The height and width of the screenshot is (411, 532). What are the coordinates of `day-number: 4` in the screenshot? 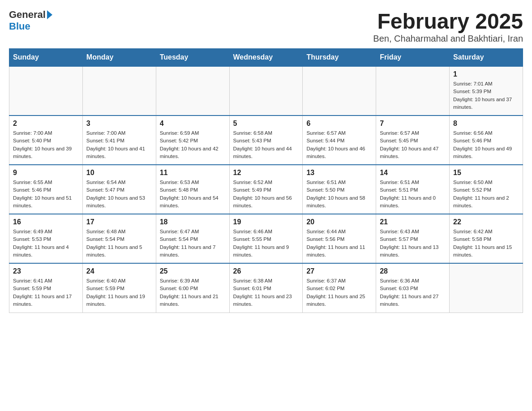 It's located at (193, 124).